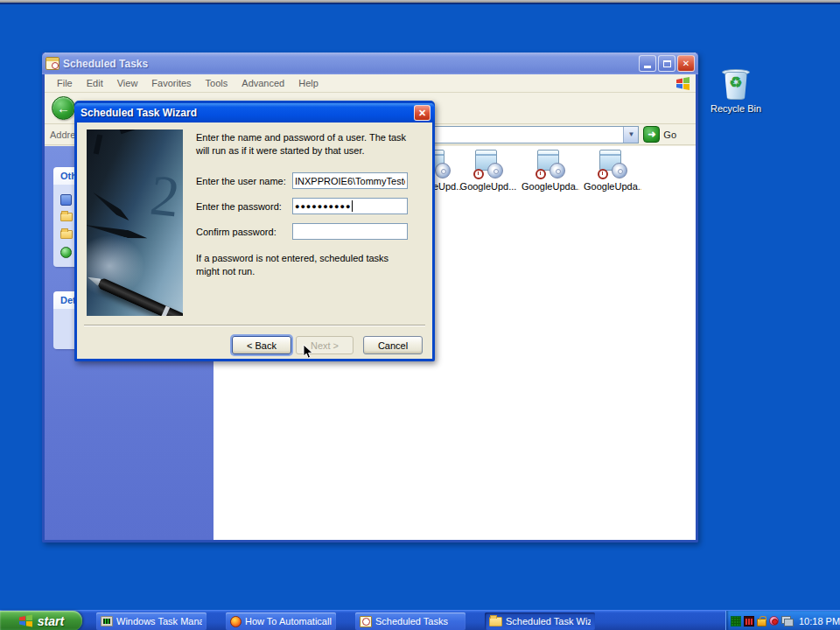 The width and height of the screenshot is (840, 630). I want to click on taskbar-button-browser: How To Automatically..., so click(281, 621).